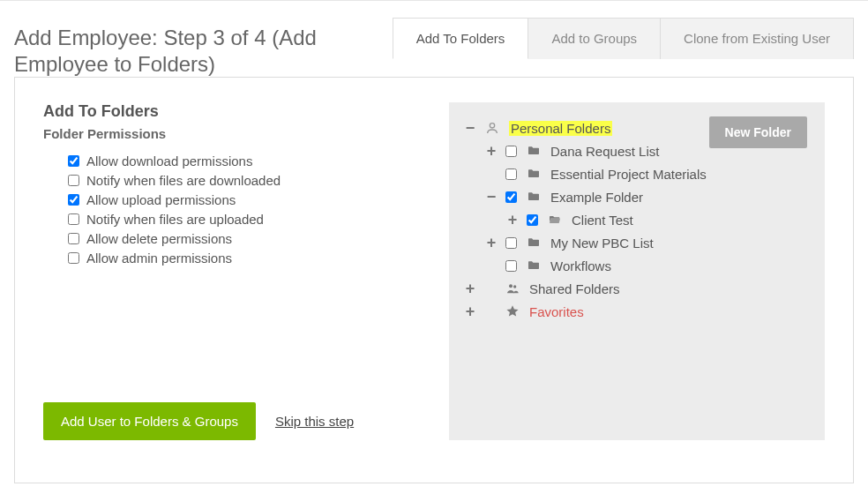  Describe the element at coordinates (183, 180) in the screenshot. I see `perm-label: Notify when files are downloaded` at that location.